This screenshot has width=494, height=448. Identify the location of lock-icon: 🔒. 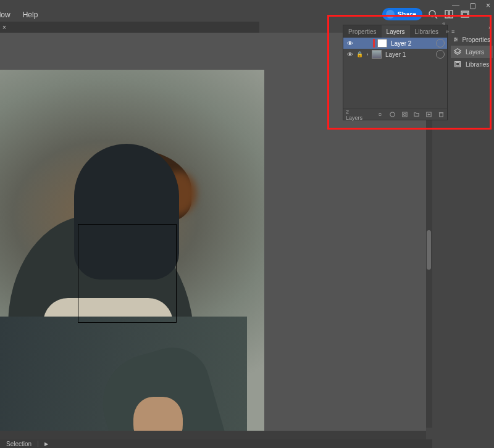
(359, 54).